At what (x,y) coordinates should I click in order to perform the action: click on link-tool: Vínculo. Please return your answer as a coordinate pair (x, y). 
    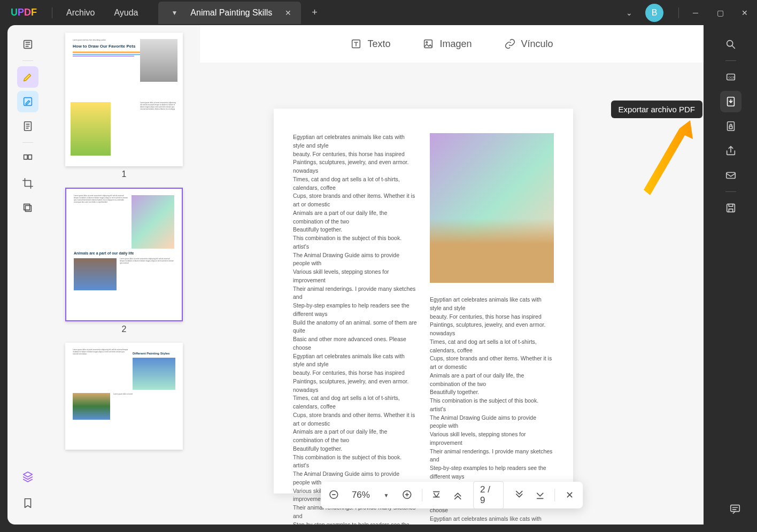
    Looking at the image, I should click on (529, 44).